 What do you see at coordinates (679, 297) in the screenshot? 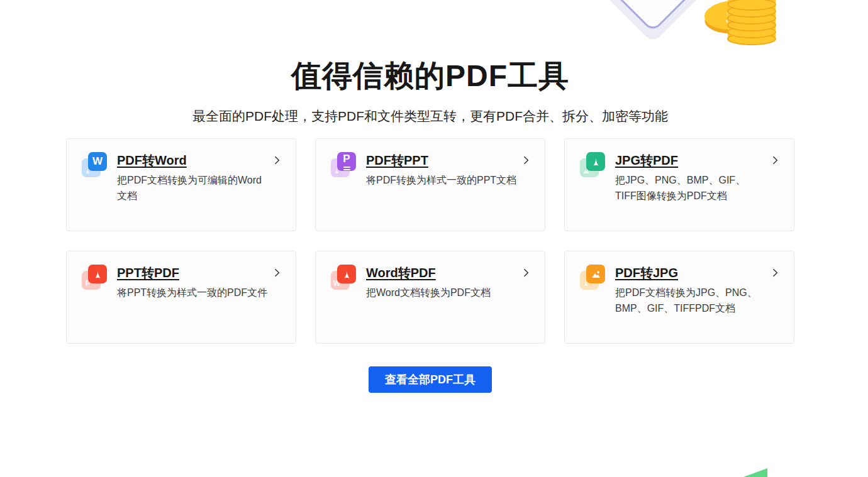
I see `card-pdf-to-jpg: PDF转JPG 把PDF文档转换为JPG、PNG、BMP、GIF、TIFFPDF…` at bounding box center [679, 297].